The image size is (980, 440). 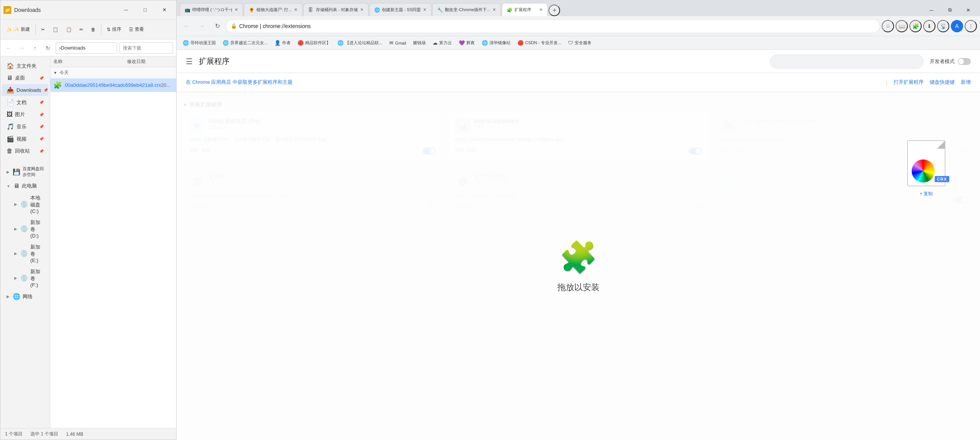 What do you see at coordinates (217, 26) in the screenshot?
I see `chrome-reload-button: ↻` at bounding box center [217, 26].